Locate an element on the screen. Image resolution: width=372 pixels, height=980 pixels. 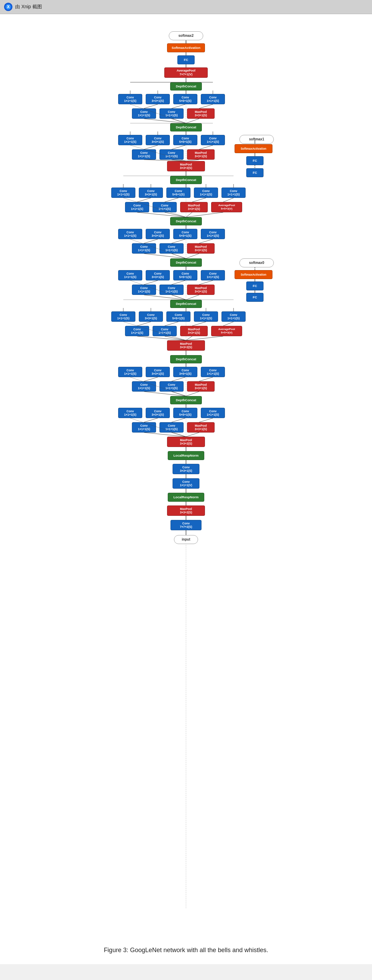
node-maxpool-main-3: MaxPool3×3+2(S) is located at coordinates (186, 442).